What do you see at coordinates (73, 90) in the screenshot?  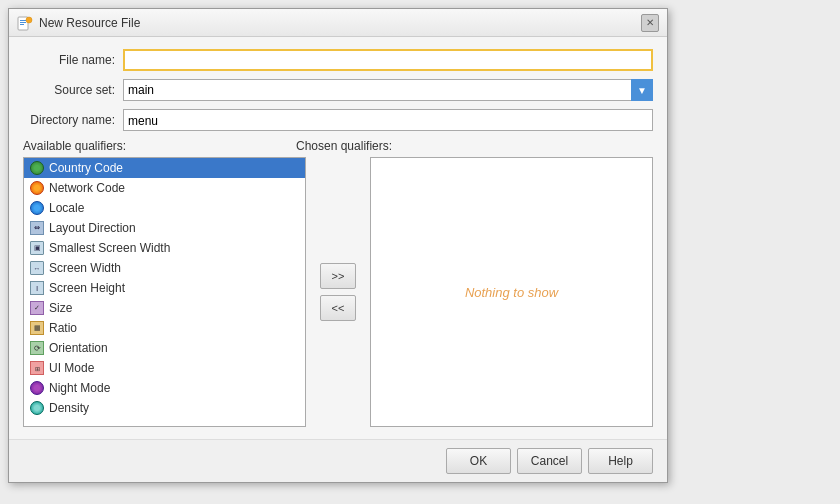 I see `source-set-label: Source set:` at bounding box center [73, 90].